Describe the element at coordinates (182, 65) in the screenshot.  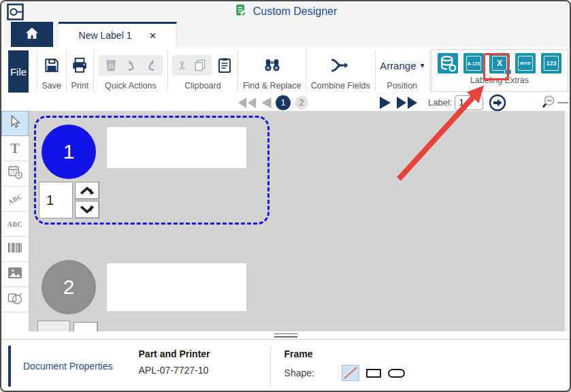
I see `cut-icon: ✂` at that location.